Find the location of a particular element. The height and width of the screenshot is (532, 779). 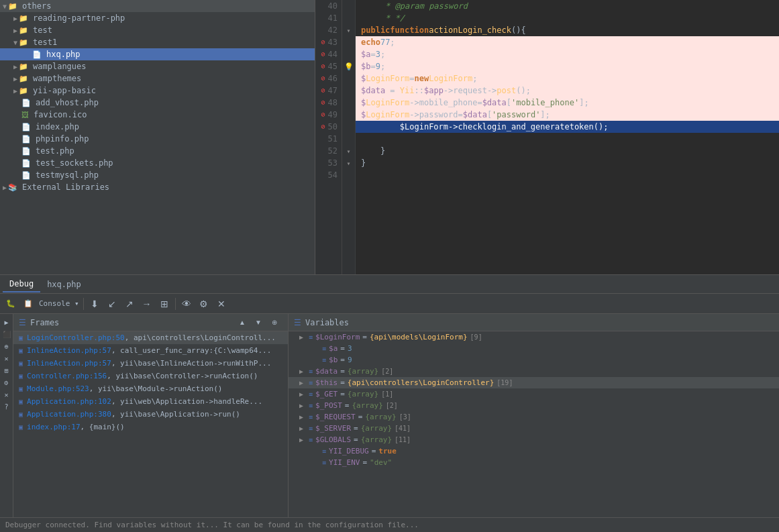

tree-item-test-php: 📄test.php is located at coordinates (157, 151).